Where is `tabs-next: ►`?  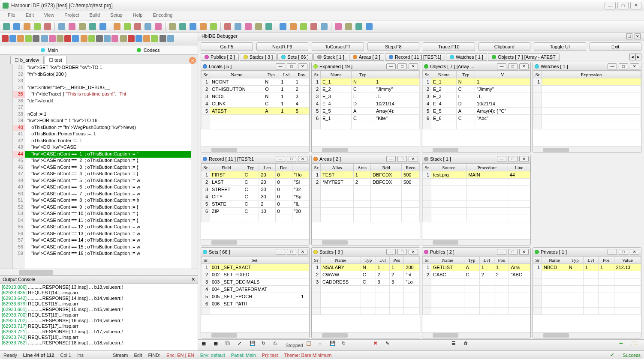
tabs-next: ► is located at coordinates (638, 57).